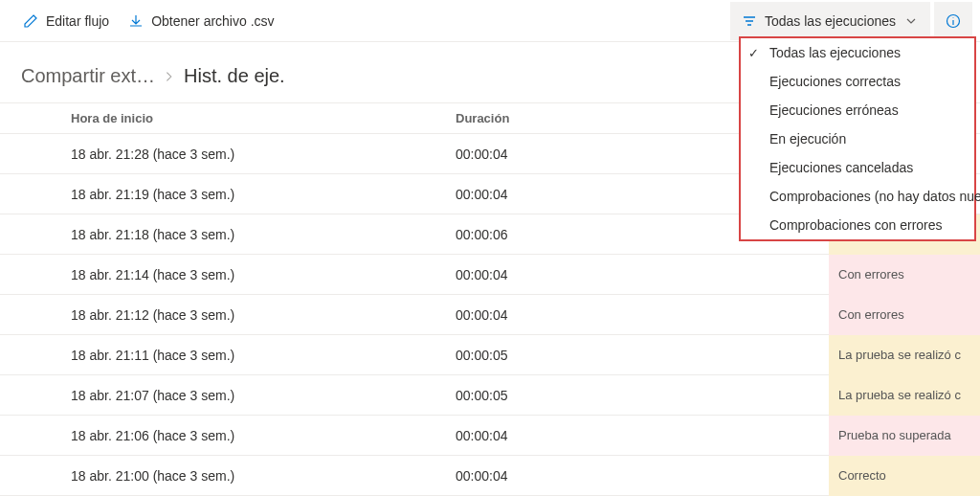 Image resolution: width=980 pixels, height=496 pixels. What do you see at coordinates (835, 81) in the screenshot?
I see `dropdown-item-label: Ejecuciones correctas` at bounding box center [835, 81].